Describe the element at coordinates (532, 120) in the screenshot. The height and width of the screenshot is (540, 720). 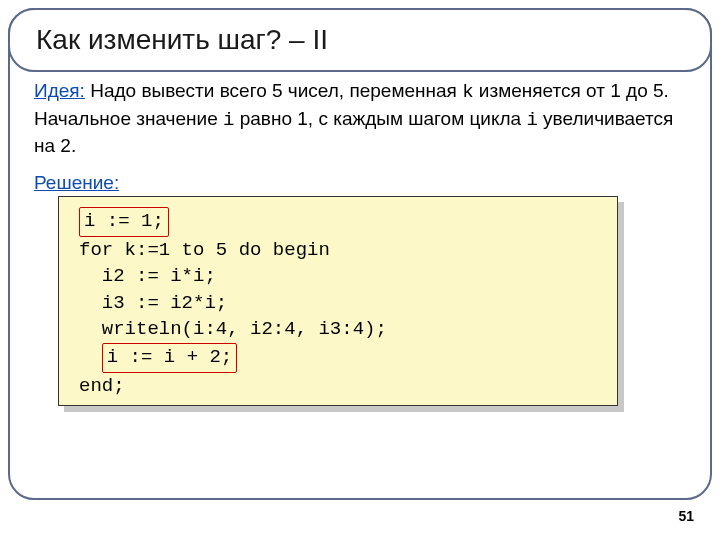
I see `idea-var-i2: i` at that location.